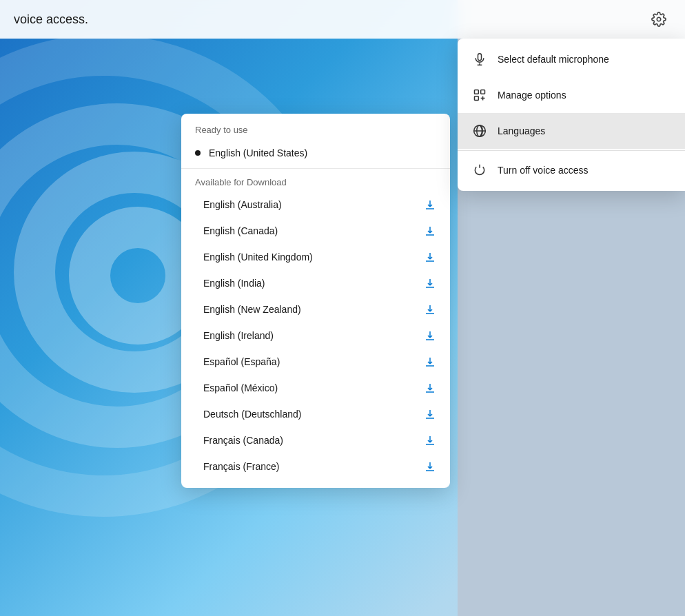 The height and width of the screenshot is (616, 685). I want to click on menu-item-languages: Languages, so click(571, 131).